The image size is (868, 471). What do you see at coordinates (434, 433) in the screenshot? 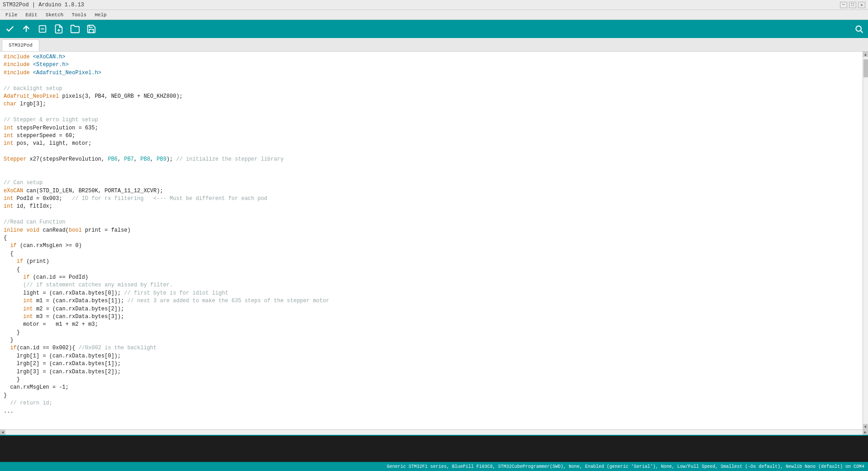
I see `hscroll-track` at bounding box center [434, 433].